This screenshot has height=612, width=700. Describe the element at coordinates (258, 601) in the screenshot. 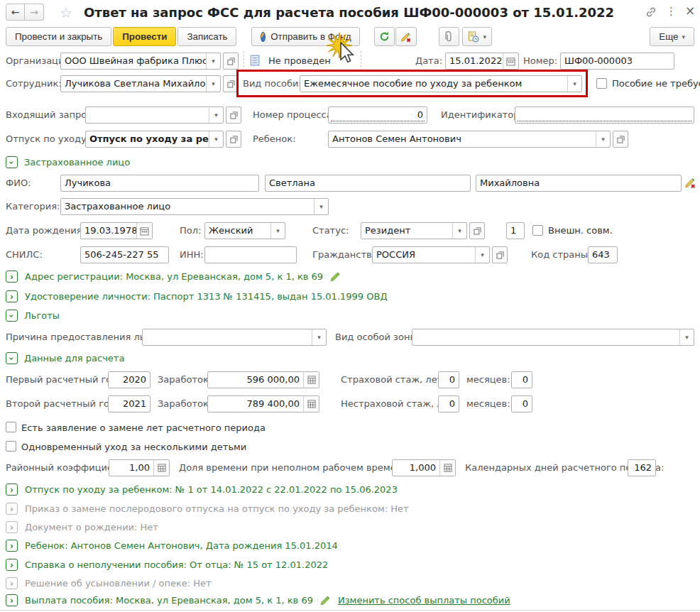

I see `detail-row-benefit-payment: › Выплата пособия: Москва, ул Ереванская…` at that location.